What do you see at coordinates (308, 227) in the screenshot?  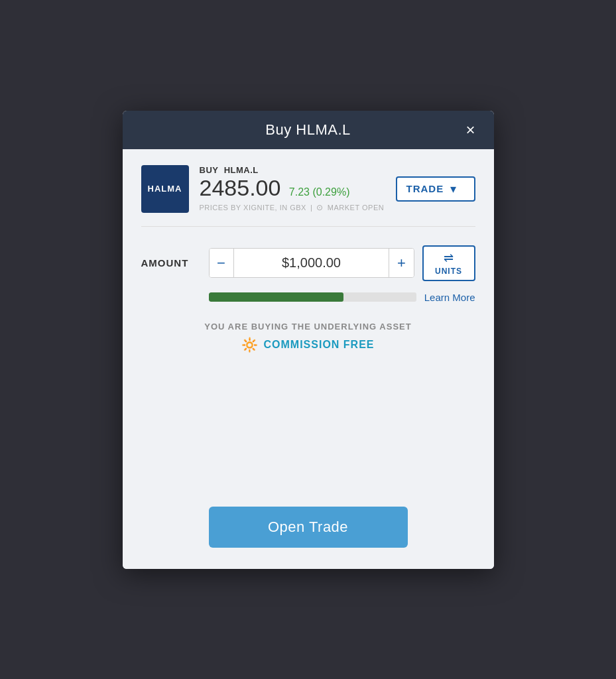 I see `divider` at bounding box center [308, 227].